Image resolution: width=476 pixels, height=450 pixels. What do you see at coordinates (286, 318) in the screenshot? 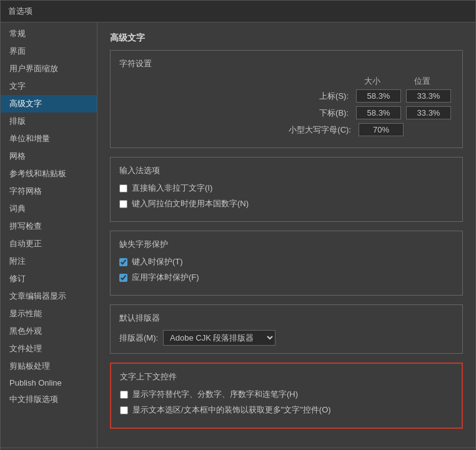
I see `default-renderer-title: 默认排版器` at bounding box center [286, 318].